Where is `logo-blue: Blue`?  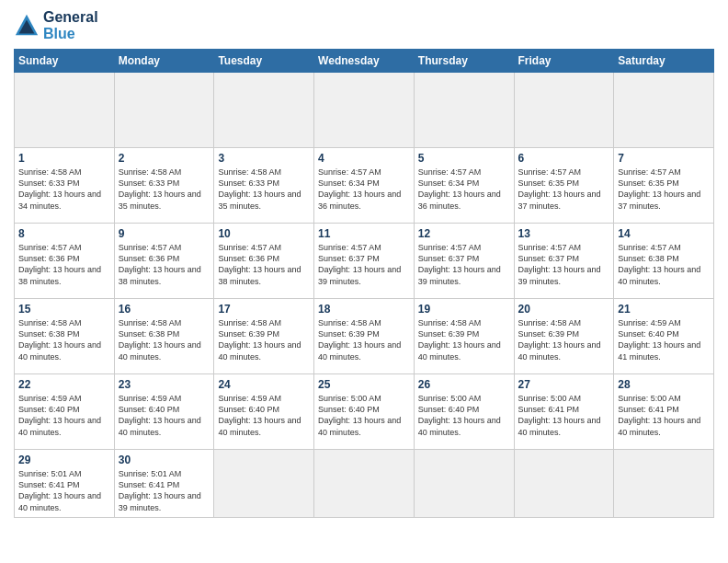
logo-blue: Blue is located at coordinates (71, 34).